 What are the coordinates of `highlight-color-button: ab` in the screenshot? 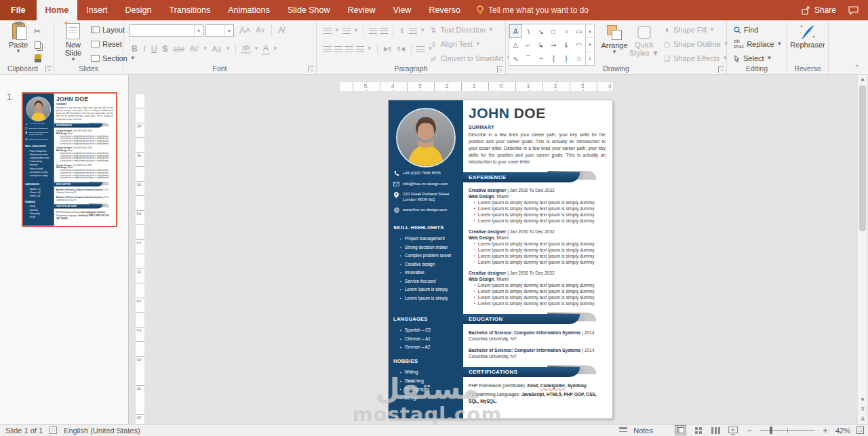 It's located at (245, 49).